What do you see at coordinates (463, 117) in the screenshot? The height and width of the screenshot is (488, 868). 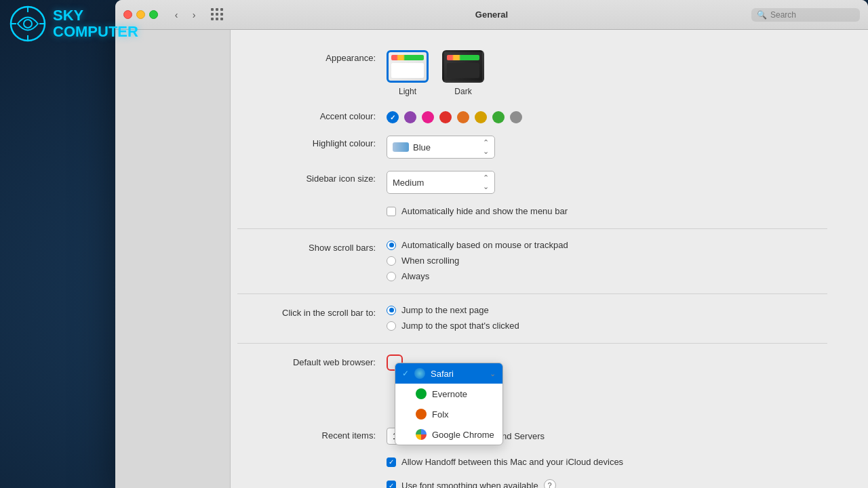 I see `accent-orange` at bounding box center [463, 117].